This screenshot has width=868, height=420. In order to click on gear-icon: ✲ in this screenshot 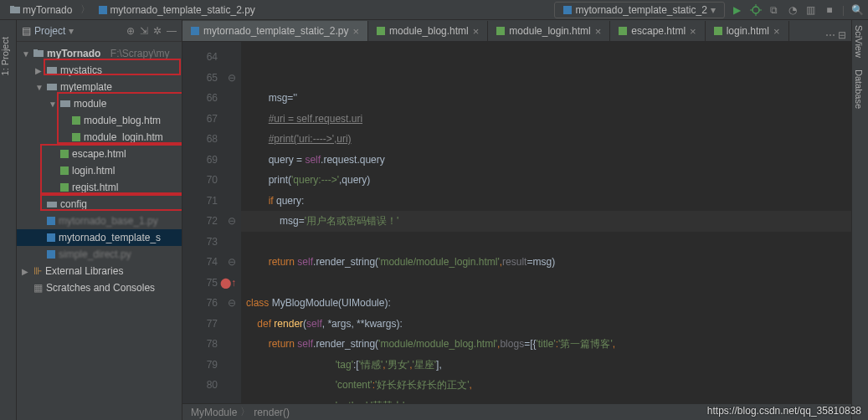, I will do `click(157, 31)`.